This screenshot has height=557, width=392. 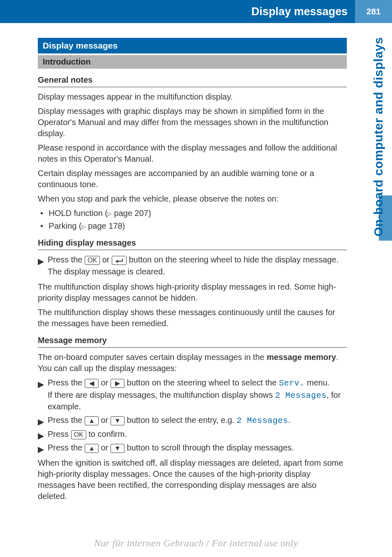 I want to click on text: to confirm., so click(x=108, y=434).